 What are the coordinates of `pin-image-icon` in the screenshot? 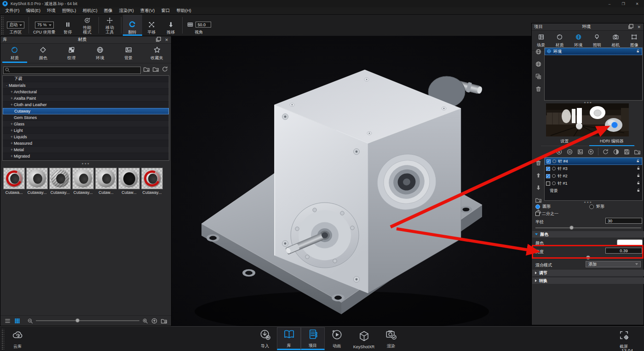 It's located at (581, 152).